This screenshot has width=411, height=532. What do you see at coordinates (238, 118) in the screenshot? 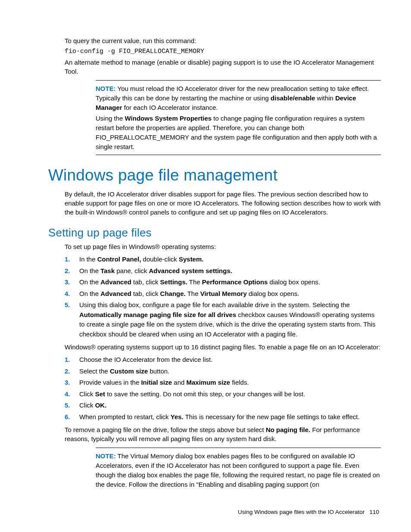
I see `note-block: NOTE: You must reload the IO Accelerator…` at bounding box center [238, 118].